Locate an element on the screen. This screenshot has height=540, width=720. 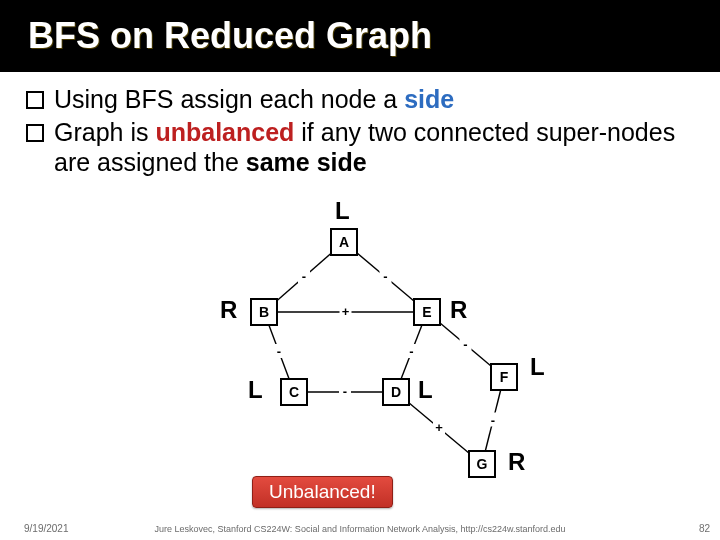
edge-sign-A-B: - is located at coordinates (304, 276).